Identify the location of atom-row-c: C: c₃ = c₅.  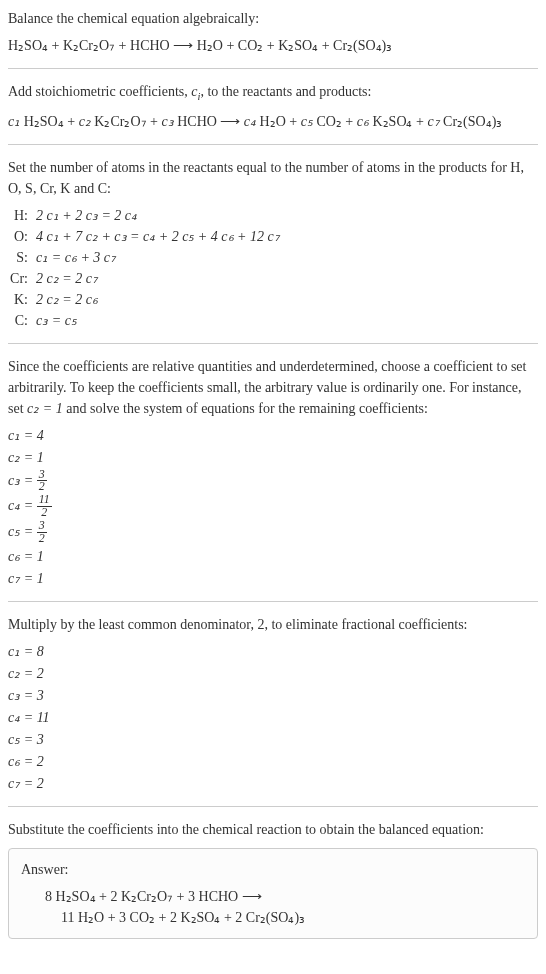
(273, 320).